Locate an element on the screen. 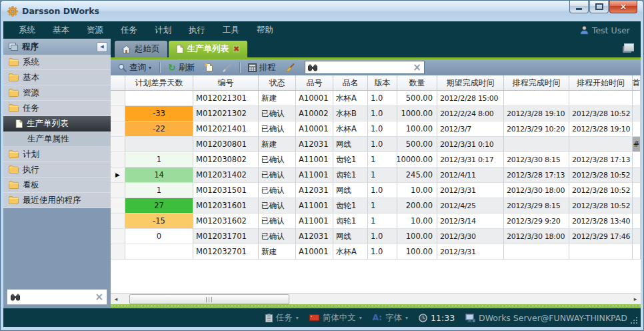  table-row: 1M012031501已确认A12031网线1.010.002012/3/312… is located at coordinates (376, 191).